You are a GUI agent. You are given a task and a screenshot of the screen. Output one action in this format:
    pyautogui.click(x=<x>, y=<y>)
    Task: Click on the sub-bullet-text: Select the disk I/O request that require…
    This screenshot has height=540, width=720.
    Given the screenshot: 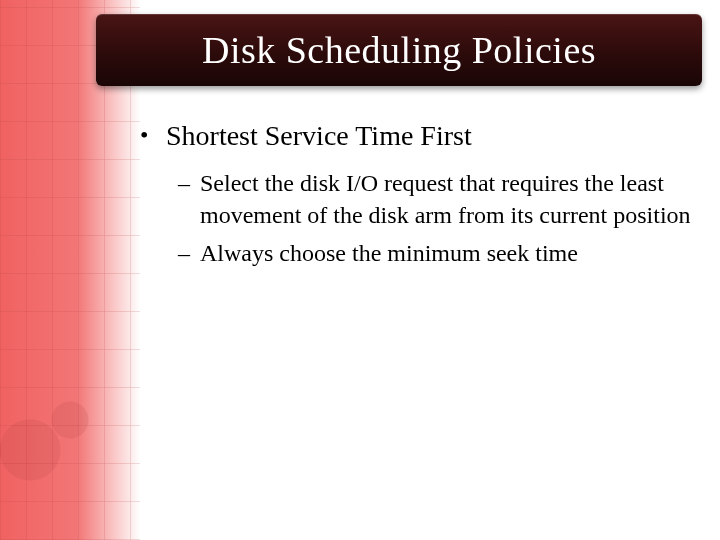 What is the action you would take?
    pyautogui.click(x=450, y=200)
    